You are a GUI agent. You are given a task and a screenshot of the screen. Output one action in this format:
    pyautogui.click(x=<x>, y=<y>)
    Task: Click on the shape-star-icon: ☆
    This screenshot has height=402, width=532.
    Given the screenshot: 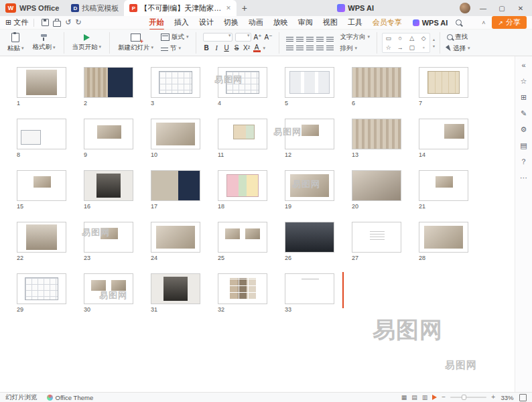 What is the action you would take?
    pyautogui.click(x=389, y=48)
    